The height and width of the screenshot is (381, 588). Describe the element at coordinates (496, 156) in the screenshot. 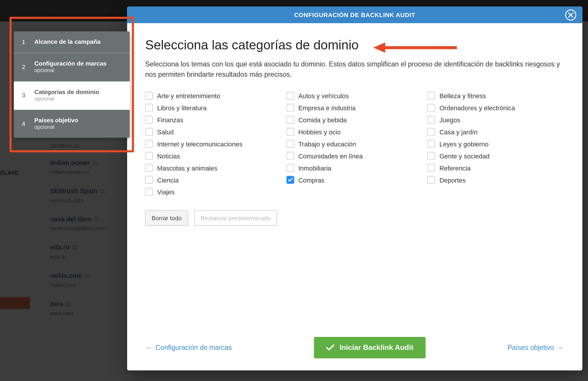

I see `category-option: Gente y sociedad` at that location.